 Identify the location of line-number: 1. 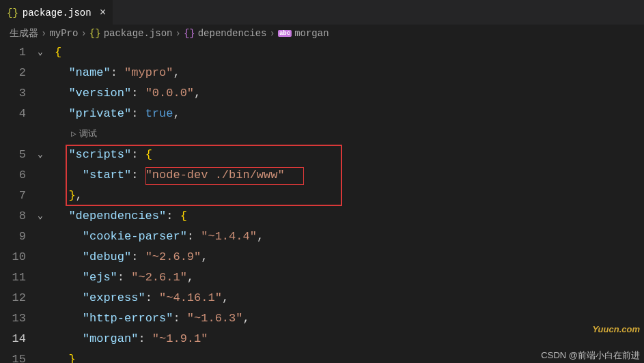
(17, 53).